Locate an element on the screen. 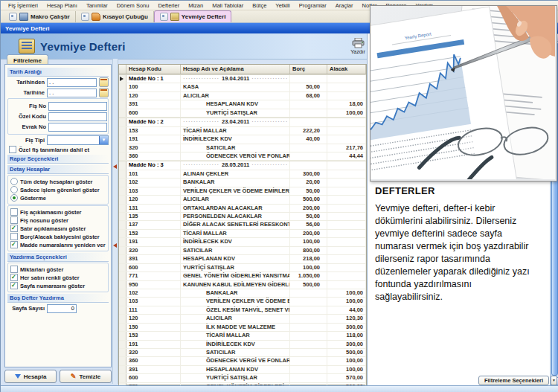 This screenshot has height=392, width=558. table-row: 320 SATICILAR 217,76 is located at coordinates (243, 149).